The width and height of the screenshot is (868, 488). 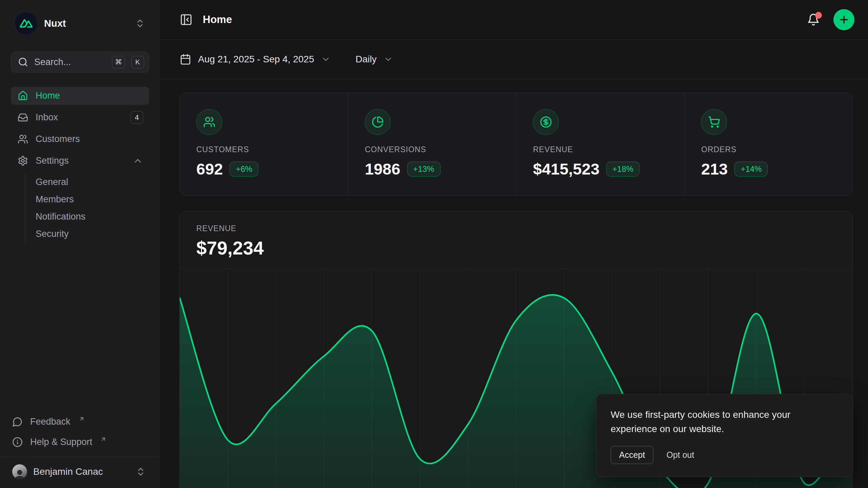 I want to click on stat-delta-badge: +18%, so click(x=623, y=169).